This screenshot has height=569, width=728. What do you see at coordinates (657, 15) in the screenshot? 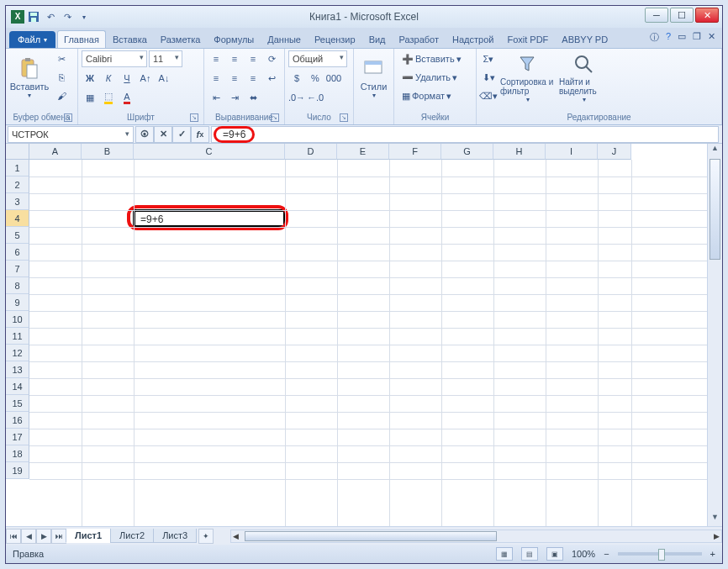
I see `minimize-button: ─` at bounding box center [657, 15].